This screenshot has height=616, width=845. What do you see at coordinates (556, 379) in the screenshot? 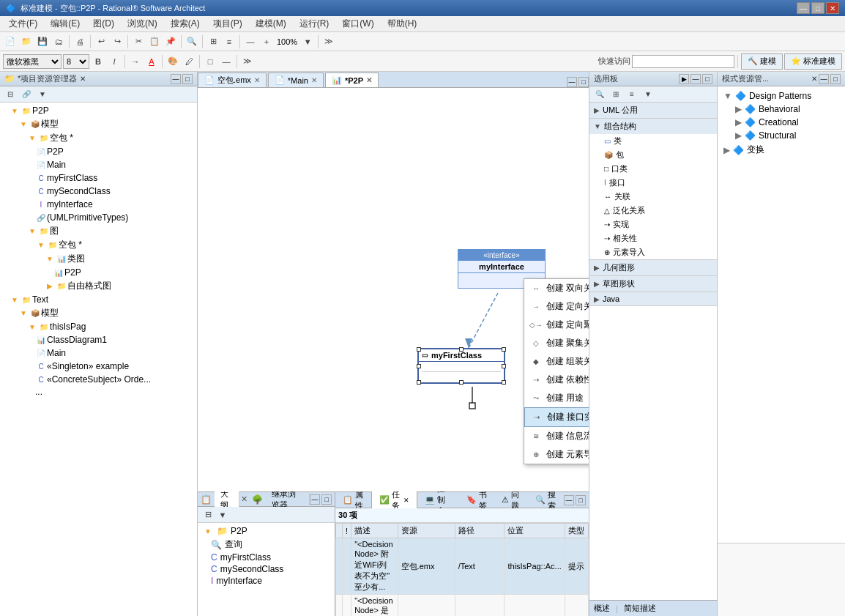
I see `ctx-dep: ⇢ 创建 依赖性` at bounding box center [556, 379].